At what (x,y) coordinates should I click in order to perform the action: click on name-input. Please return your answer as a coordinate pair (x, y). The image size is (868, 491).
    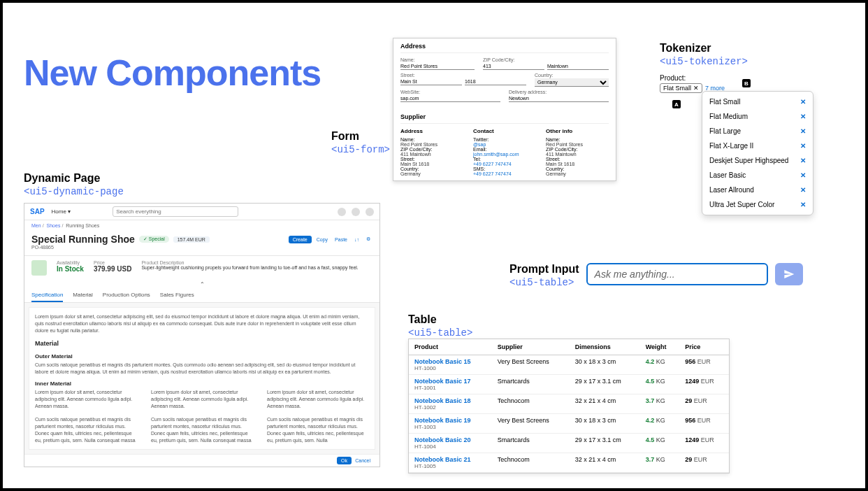
    Looking at the image, I should click on (437, 66).